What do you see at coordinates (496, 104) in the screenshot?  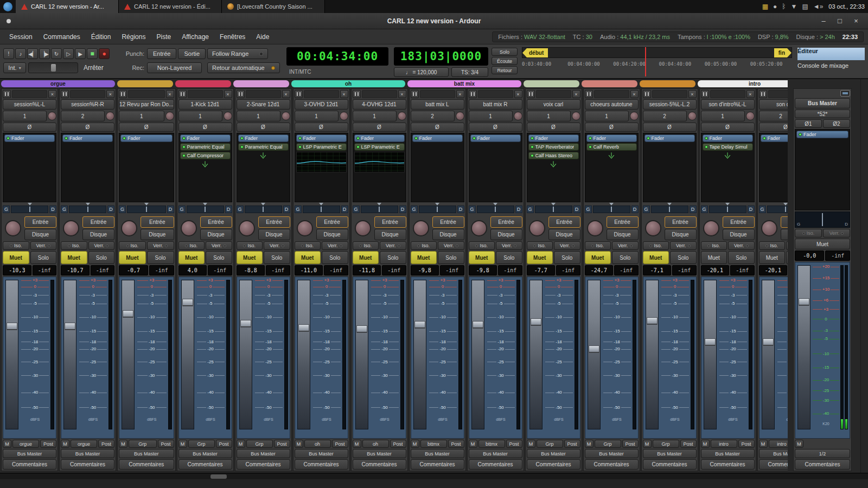 I see `strip-name-button: batt mix R` at bounding box center [496, 104].